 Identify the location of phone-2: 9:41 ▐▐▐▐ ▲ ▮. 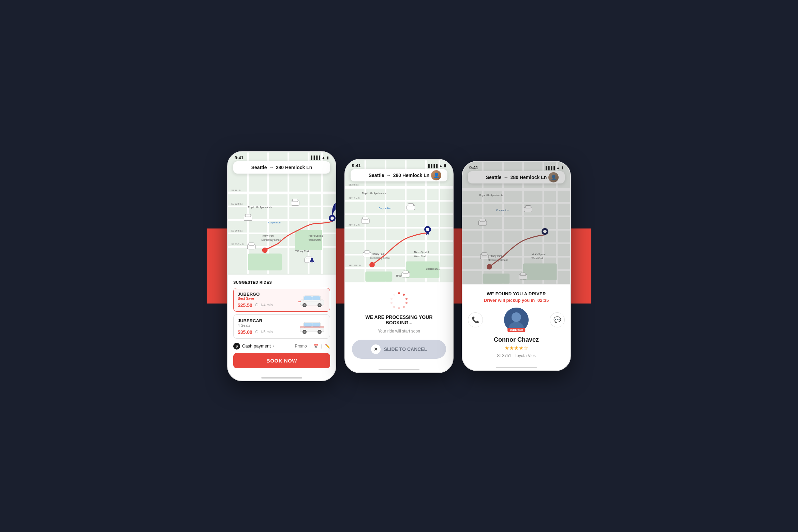
(399, 266).